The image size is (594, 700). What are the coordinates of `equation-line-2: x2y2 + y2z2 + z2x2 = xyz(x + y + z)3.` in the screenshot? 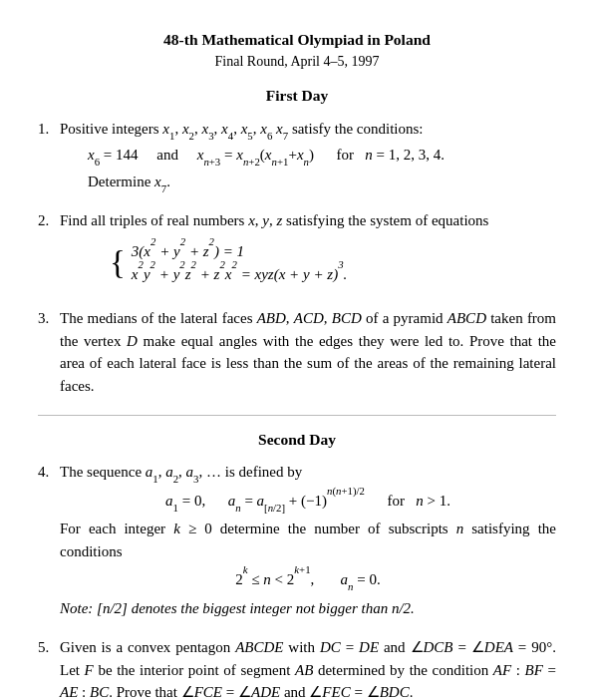 It's located at (239, 275).